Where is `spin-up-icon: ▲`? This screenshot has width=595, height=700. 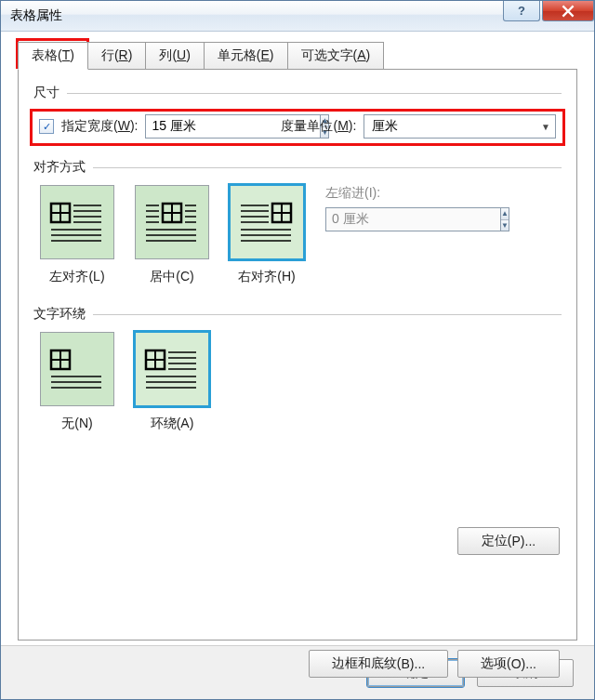 spin-up-icon: ▲ is located at coordinates (505, 214).